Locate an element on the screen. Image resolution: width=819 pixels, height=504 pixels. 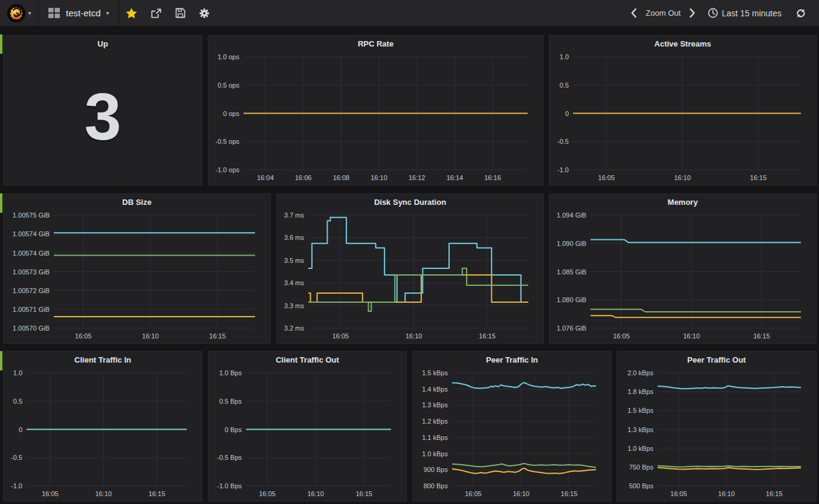
y-tick-label: 1.3 kBps is located at coordinates (435, 405).